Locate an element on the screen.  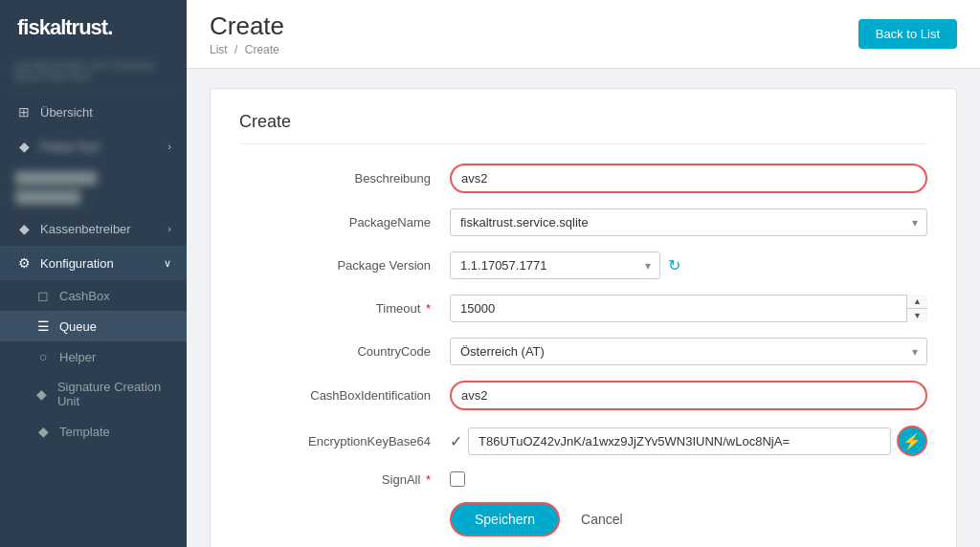
save-button: Speichern is located at coordinates (505, 519).